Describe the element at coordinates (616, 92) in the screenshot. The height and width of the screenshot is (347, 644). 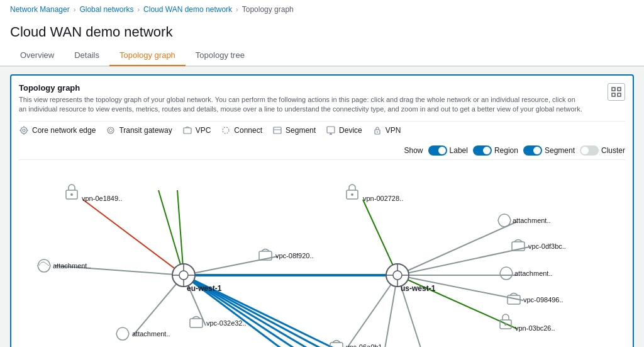
I see `grid-button` at that location.